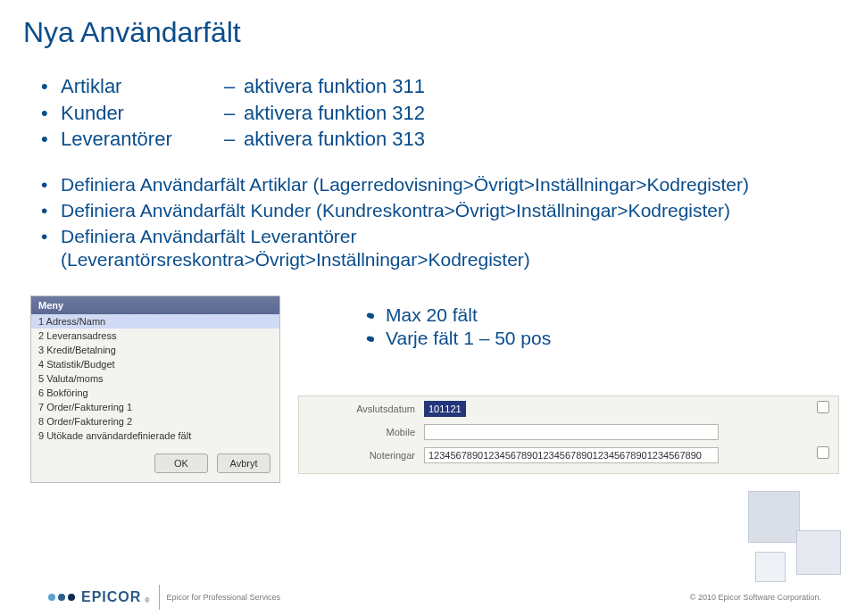 Image resolution: width=857 pixels, height=616 pixels. Describe the element at coordinates (428, 25) in the screenshot. I see `slide-title: Nya Användarfält` at that location.